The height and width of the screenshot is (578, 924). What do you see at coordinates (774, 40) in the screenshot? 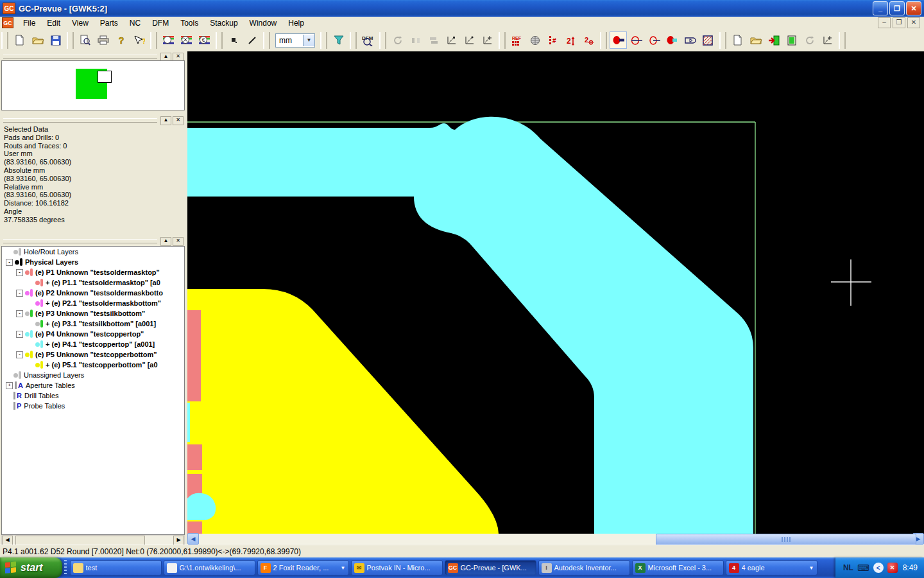
I see `import-button` at bounding box center [774, 40].